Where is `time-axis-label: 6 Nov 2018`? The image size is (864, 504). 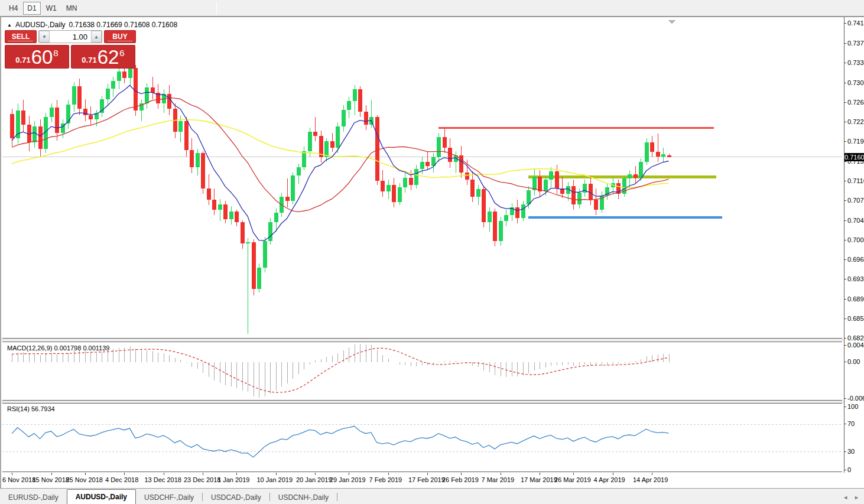
time-axis-label: 6 Nov 2018 is located at coordinates (19, 480).